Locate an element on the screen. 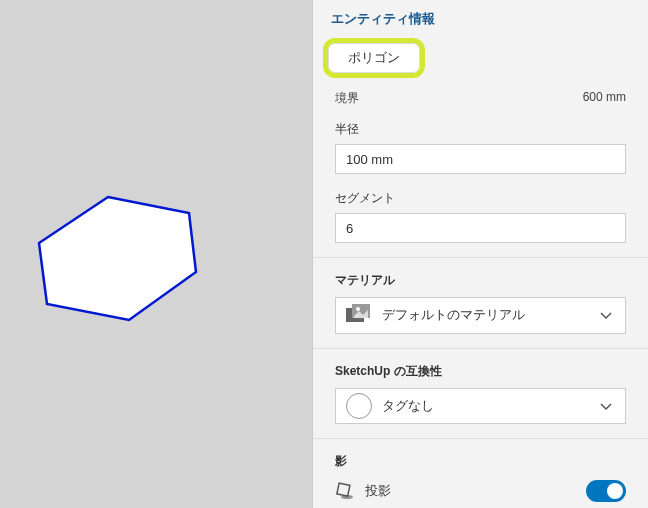  radius-input is located at coordinates (480, 159).